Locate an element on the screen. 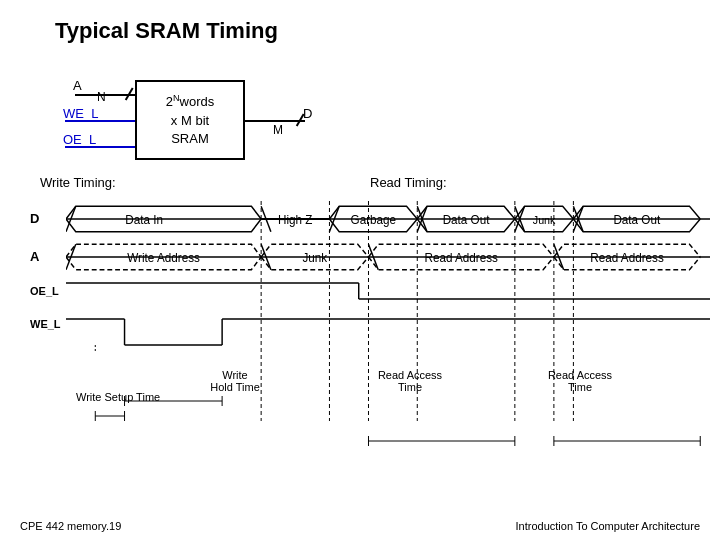 The width and height of the screenshot is (720, 540). timing-annotations: Write Setup Time WriteHold Time Read Acc… is located at coordinates (370, 386).